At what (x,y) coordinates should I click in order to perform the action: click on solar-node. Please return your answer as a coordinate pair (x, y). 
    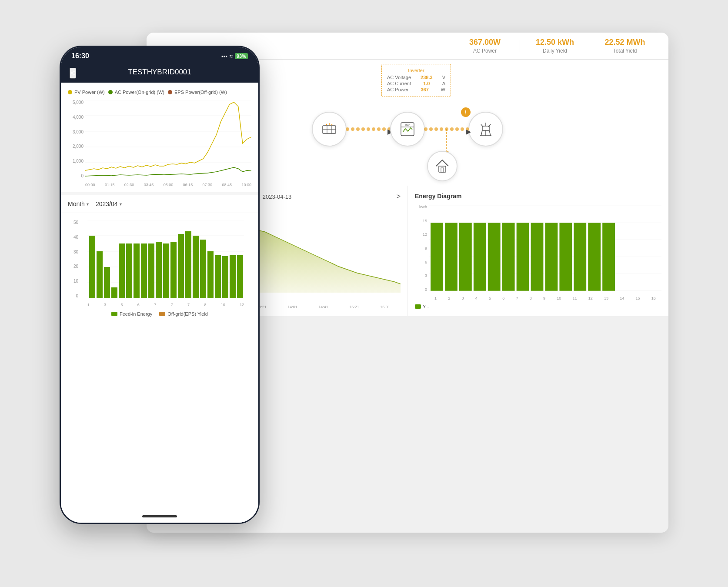
    Looking at the image, I should click on (329, 129).